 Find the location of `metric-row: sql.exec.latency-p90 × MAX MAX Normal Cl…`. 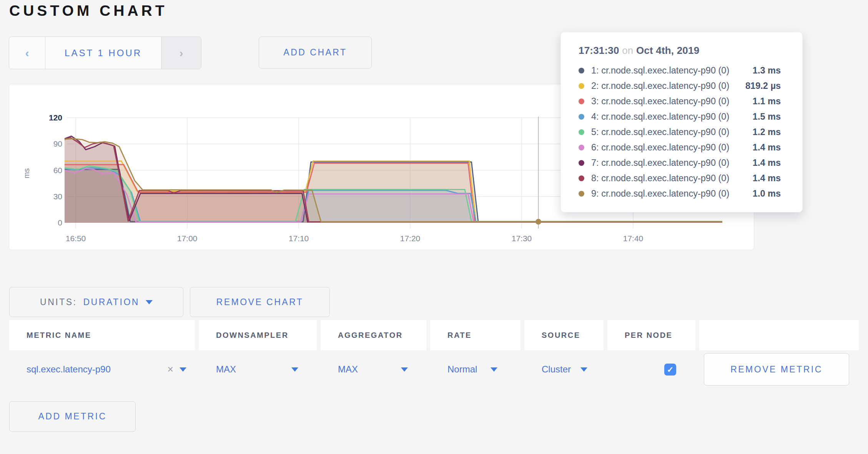

metric-row: sql.exec.latency-p90 × MAX MAX Normal Cl… is located at coordinates (434, 369).